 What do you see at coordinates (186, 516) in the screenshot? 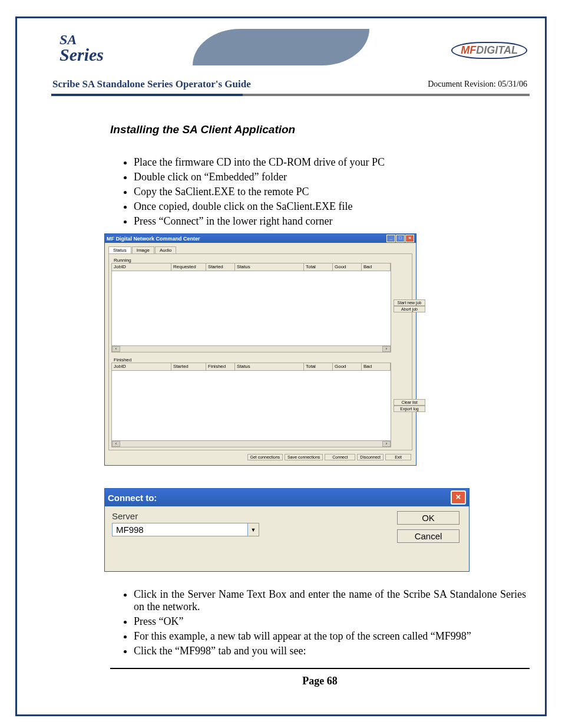
I see `server-label: Server` at bounding box center [186, 516].